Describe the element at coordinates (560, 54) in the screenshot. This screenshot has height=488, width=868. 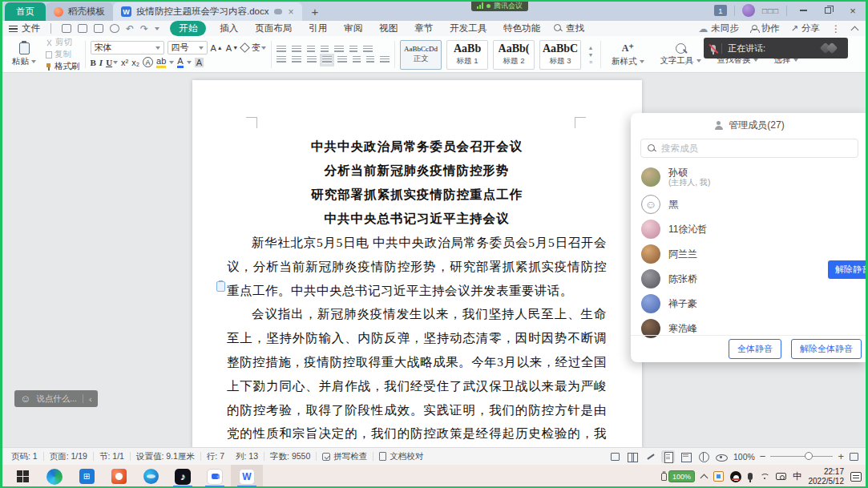
I see `style-heading3: AaBbC 标题 3` at that location.